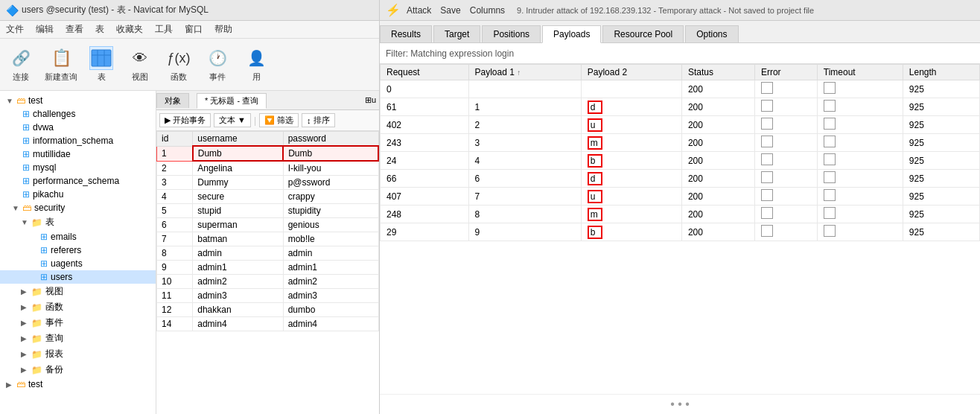 The height and width of the screenshot is (414, 980). Describe the element at coordinates (45, 30) in the screenshot. I see `menu-edit: 编辑` at that location.